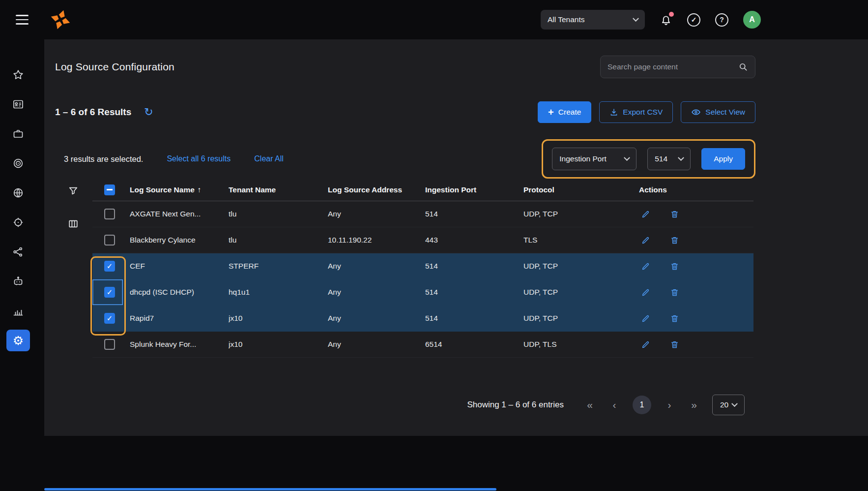 This screenshot has height=491, width=868. What do you see at coordinates (18, 104) in the screenshot?
I see `id-card-icon` at bounding box center [18, 104].